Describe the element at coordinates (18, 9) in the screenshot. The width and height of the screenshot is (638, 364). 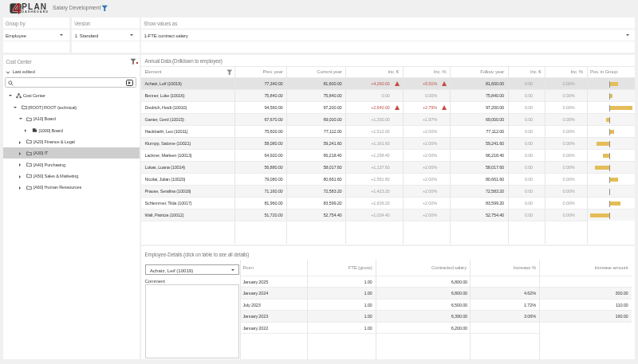
I see `svg-text: 4` at that location.